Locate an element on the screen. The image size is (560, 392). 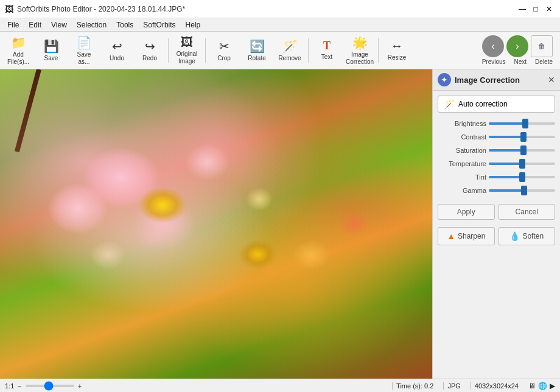
temperature-thumb is located at coordinates (522, 164).